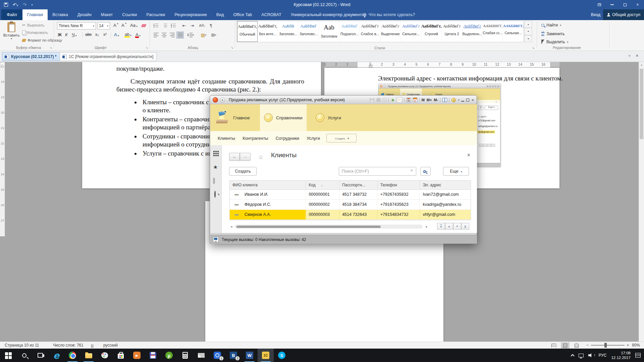 The width and height of the screenshot is (644, 362). I want to click on section-tab-Главное: Главное, so click(233, 118).